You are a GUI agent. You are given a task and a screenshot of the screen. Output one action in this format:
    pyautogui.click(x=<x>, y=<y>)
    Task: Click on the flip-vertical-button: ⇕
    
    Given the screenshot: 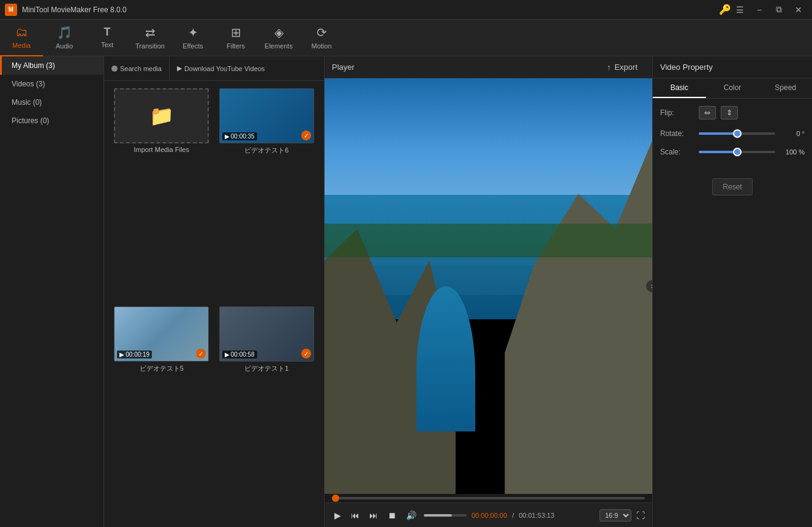 What is the action you would take?
    pyautogui.click(x=729, y=113)
    